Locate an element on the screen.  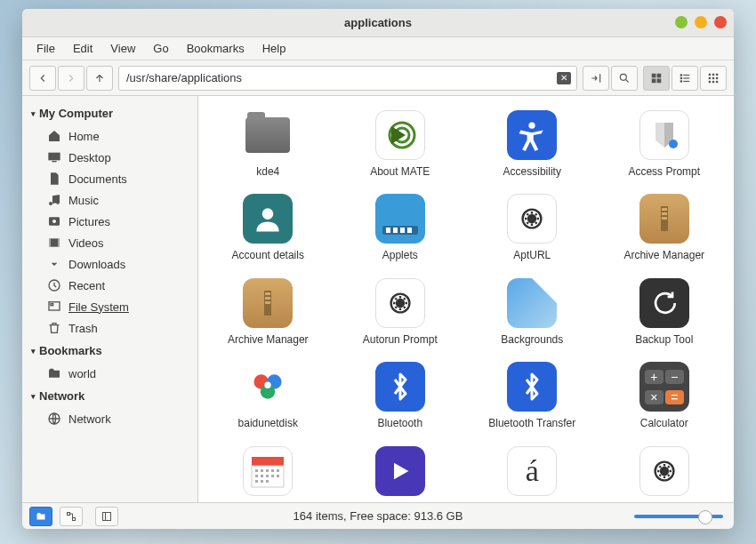
app-item-play is located at coordinates (400, 474).